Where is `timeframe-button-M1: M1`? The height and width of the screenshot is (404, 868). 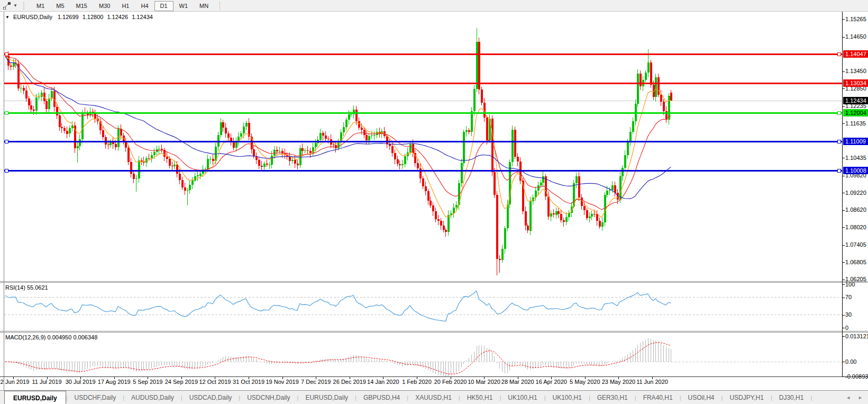 timeframe-button-M1: M1 is located at coordinates (40, 6).